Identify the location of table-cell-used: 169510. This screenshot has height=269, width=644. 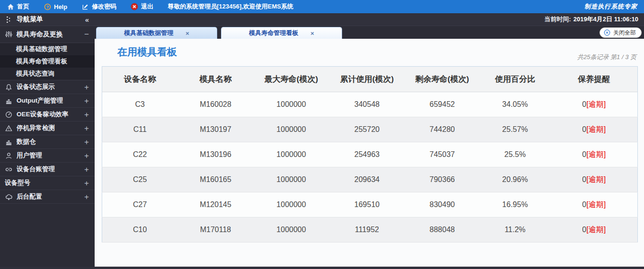
(367, 205).